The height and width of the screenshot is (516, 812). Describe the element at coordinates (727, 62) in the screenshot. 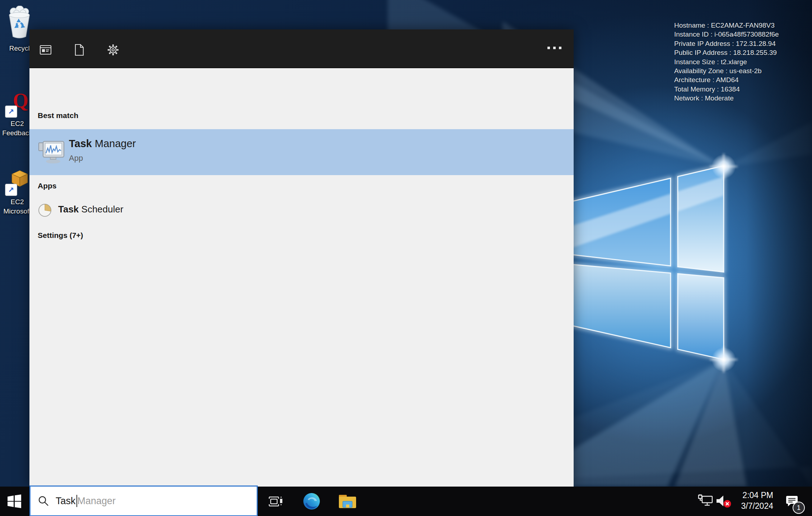

I see `ec2-info-line: Instance Size : t2.xlarge` at that location.